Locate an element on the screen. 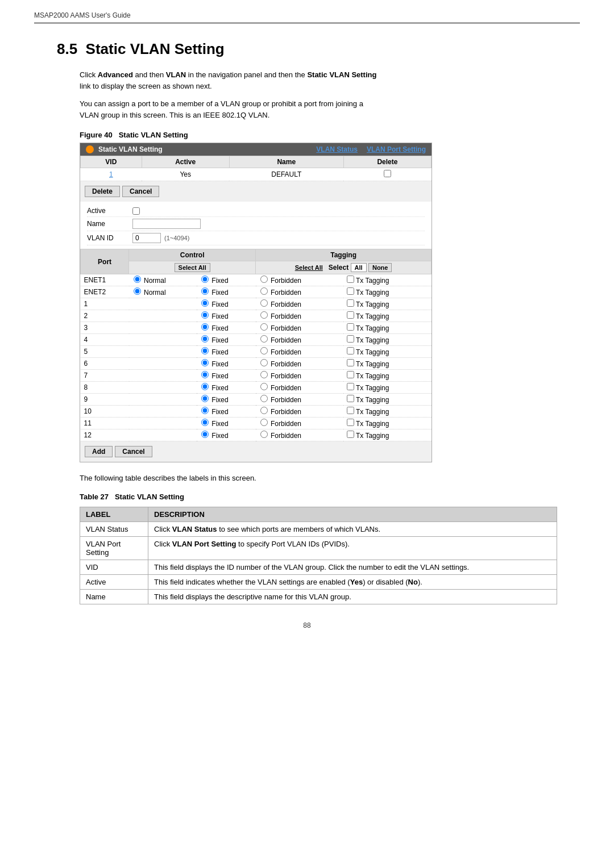  select-all-control-cell: Select All is located at coordinates (192, 268).